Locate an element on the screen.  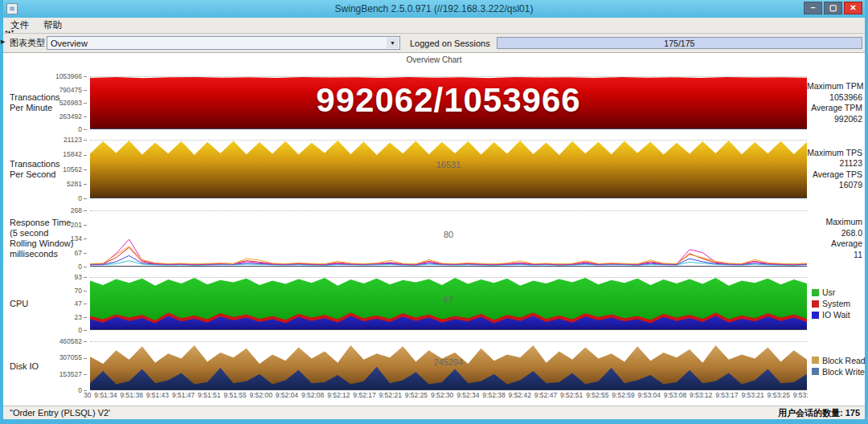
chart-side-panel: Maximum TPS21123Average TPS16079 is located at coordinates (836, 169).